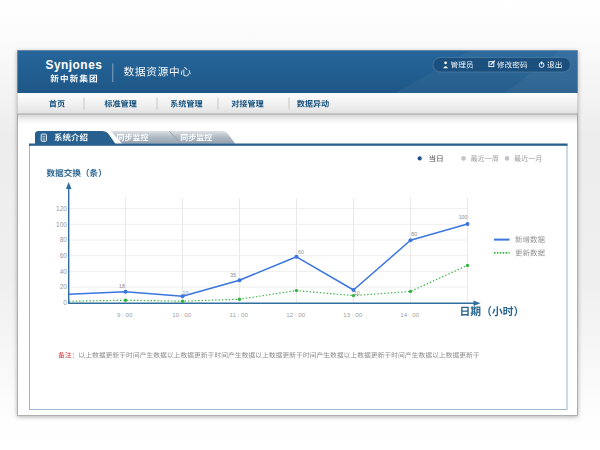 The width and height of the screenshot is (600, 450). What do you see at coordinates (296, 314) in the screenshot?
I see `svg-text: 12 : 00` at bounding box center [296, 314].